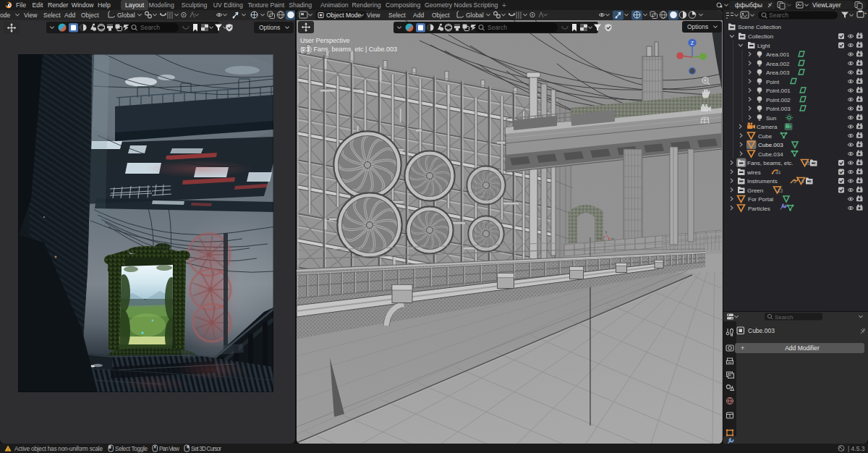 Image resolution: width=868 pixels, height=453 pixels. What do you see at coordinates (761, 36) in the screenshot?
I see `svg-text: Collection` at bounding box center [761, 36].